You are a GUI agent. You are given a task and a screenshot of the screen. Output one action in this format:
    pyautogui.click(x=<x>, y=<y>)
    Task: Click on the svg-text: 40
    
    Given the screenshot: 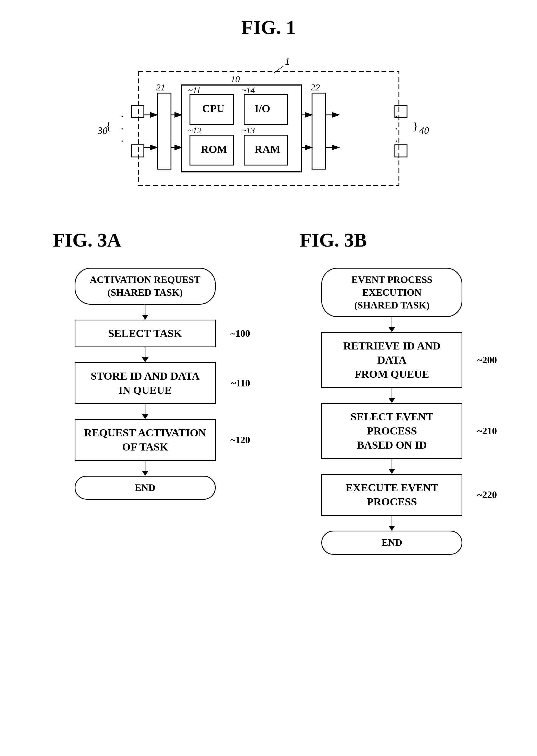 What is the action you would take?
    pyautogui.click(x=424, y=130)
    